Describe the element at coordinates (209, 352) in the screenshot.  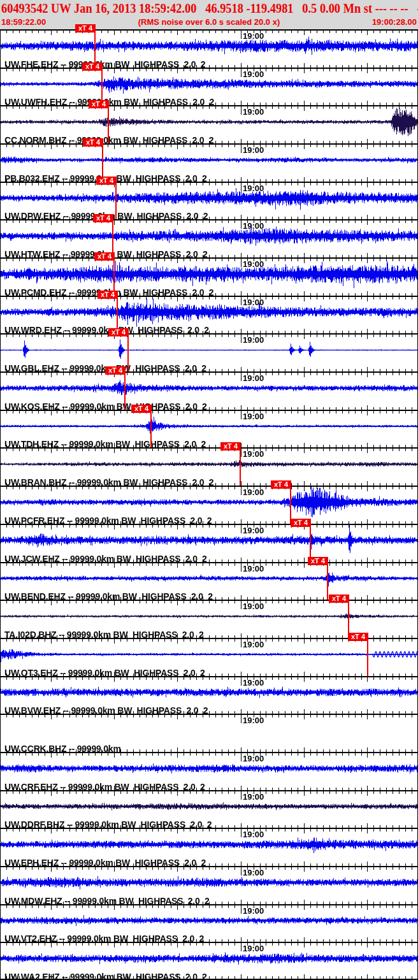
I see `trace-panel: 19:00xT 4UW.GBL.EHZ -- 99999.0km BW HIGH…` at that location.